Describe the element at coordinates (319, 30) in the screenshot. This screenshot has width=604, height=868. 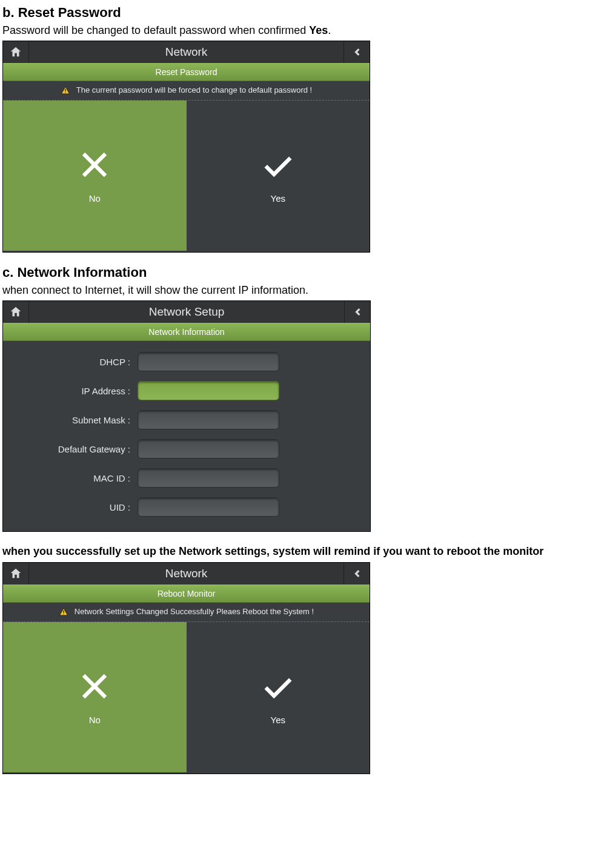
I see `intro-reset-bold: Yes` at that location.